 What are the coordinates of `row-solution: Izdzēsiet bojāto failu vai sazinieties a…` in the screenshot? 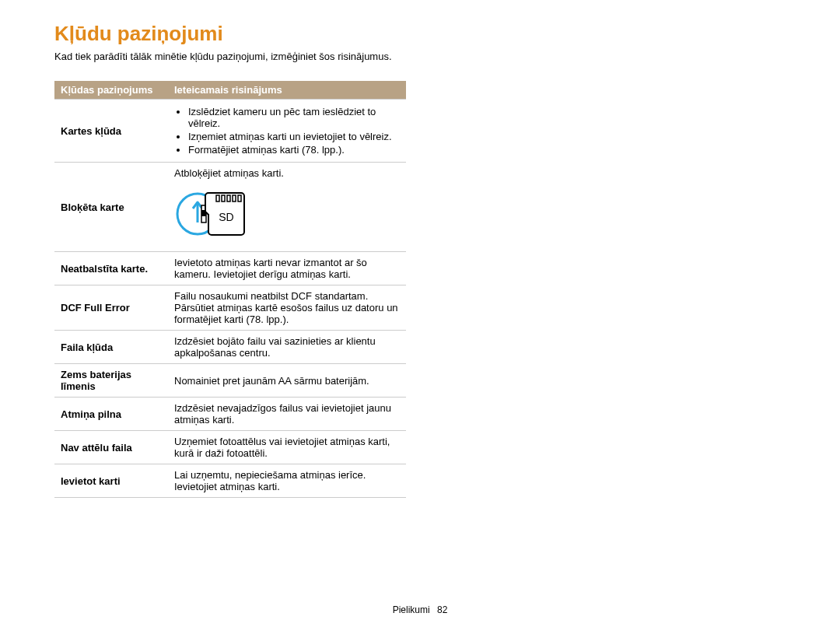 It's located at (287, 347).